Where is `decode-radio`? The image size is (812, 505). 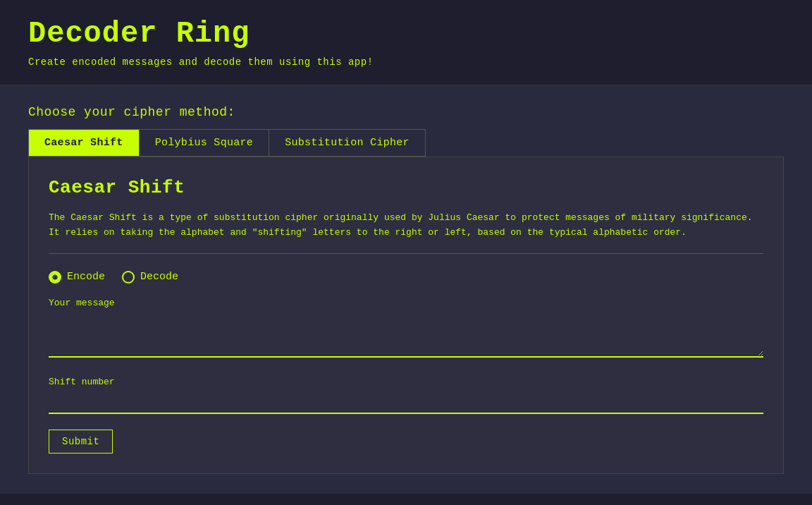
decode-radio is located at coordinates (128, 277).